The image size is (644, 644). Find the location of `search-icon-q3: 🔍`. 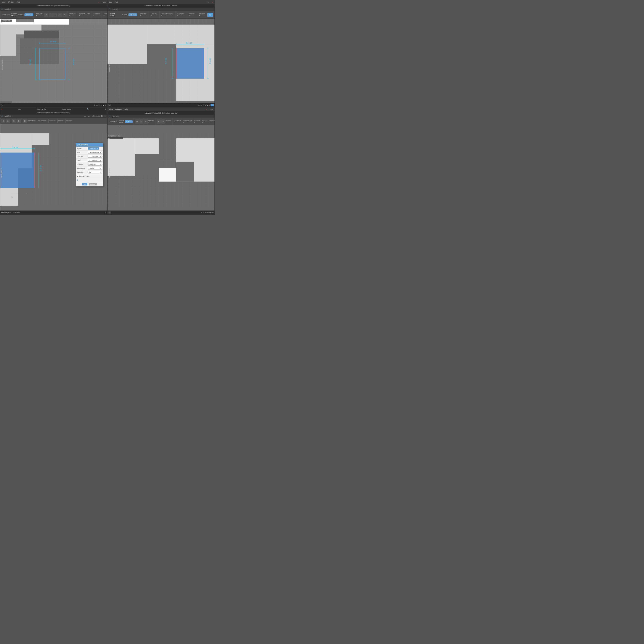

search-icon-q3: 🔍 is located at coordinates (88, 109).